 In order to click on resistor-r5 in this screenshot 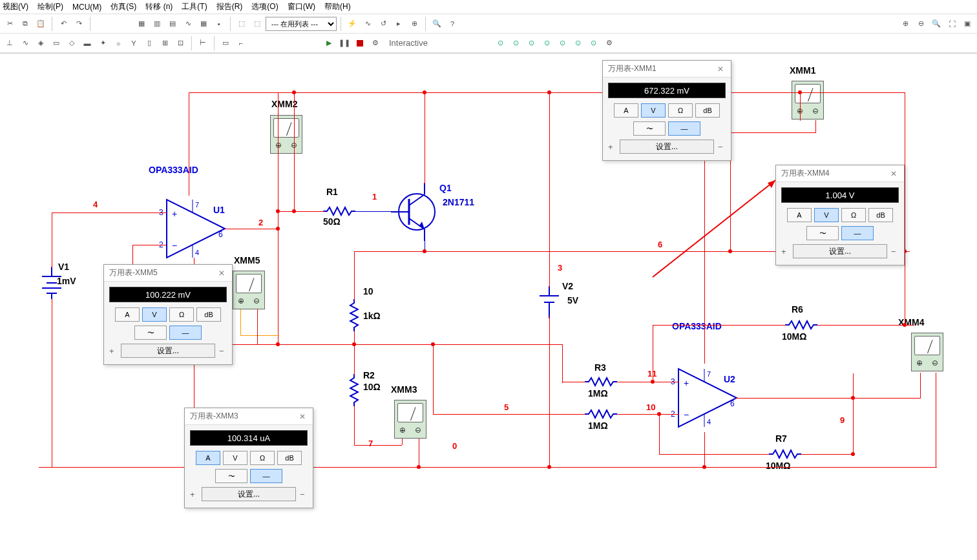, I will do `click(354, 315)`.